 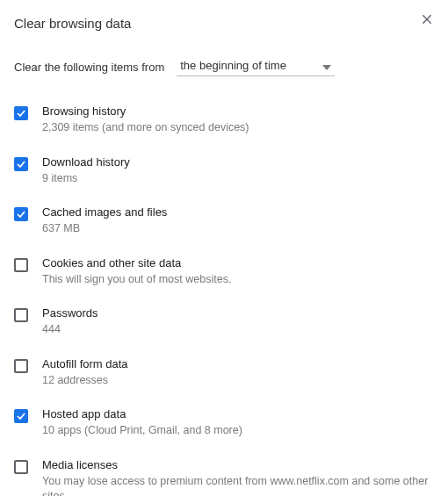 I want to click on option-label: Media licenses, so click(x=238, y=465).